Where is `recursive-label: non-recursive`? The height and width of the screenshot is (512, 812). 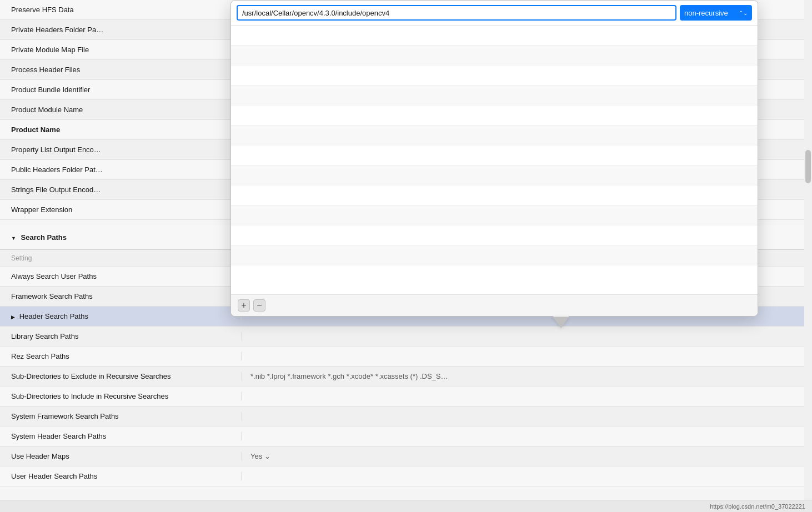
recursive-label: non-recursive is located at coordinates (706, 13).